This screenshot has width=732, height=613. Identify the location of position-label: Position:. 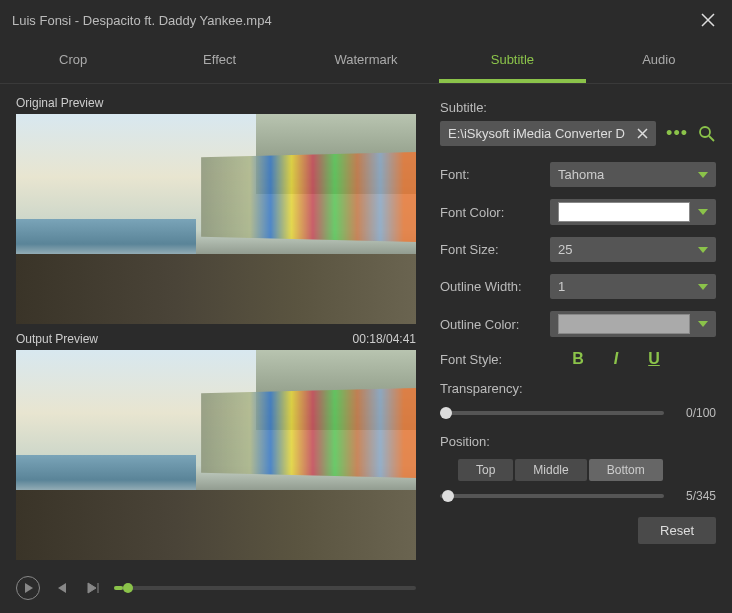
(578, 442).